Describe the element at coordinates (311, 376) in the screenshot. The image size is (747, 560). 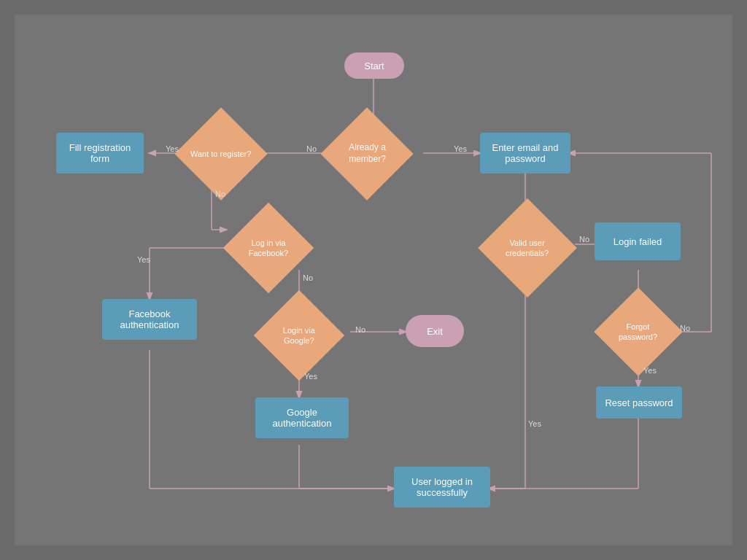
I see `label-yes-google: Yes` at that location.